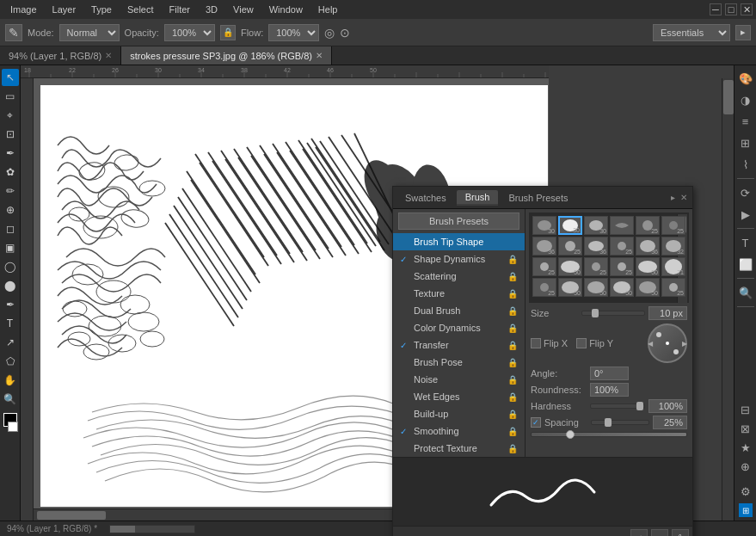 Image resolution: width=756 pixels, height=536 pixels. I want to click on close-button: ✕, so click(747, 9).